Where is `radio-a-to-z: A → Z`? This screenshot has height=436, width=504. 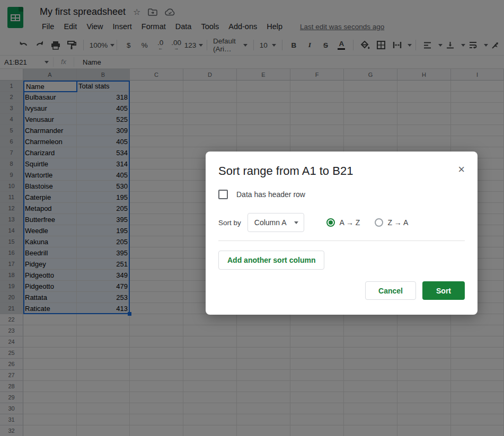 radio-a-to-z: A → Z is located at coordinates (343, 223).